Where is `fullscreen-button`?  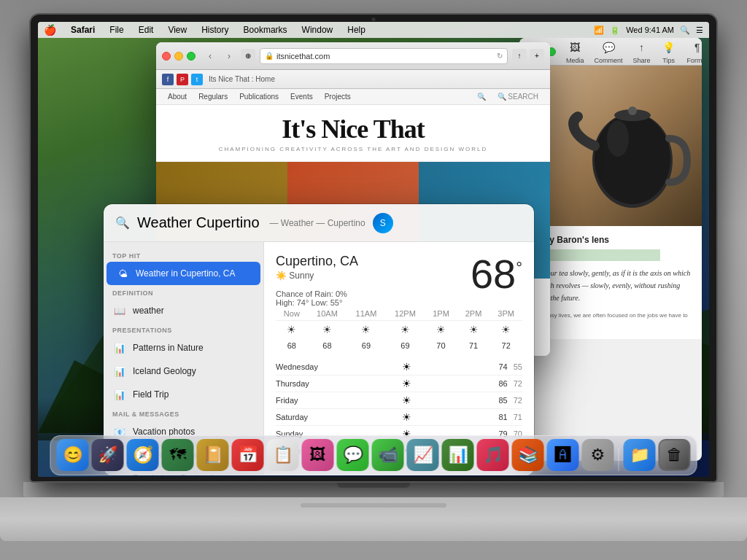 fullscreen-button is located at coordinates (191, 56).